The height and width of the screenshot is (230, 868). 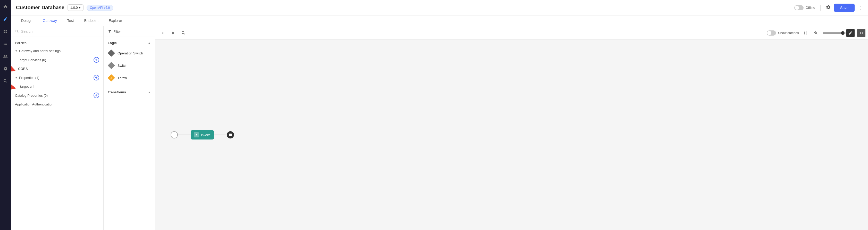 What do you see at coordinates (57, 69) in the screenshot?
I see `sidebar-item-cors: CORS` at bounding box center [57, 69].